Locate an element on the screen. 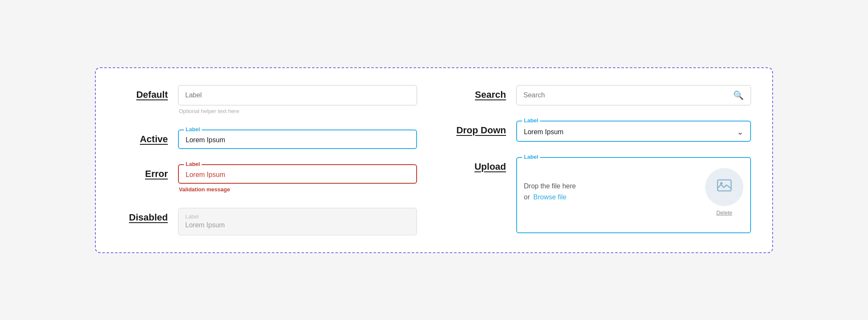 The height and width of the screenshot is (320, 868). validation-message: Validation message is located at coordinates (298, 190).